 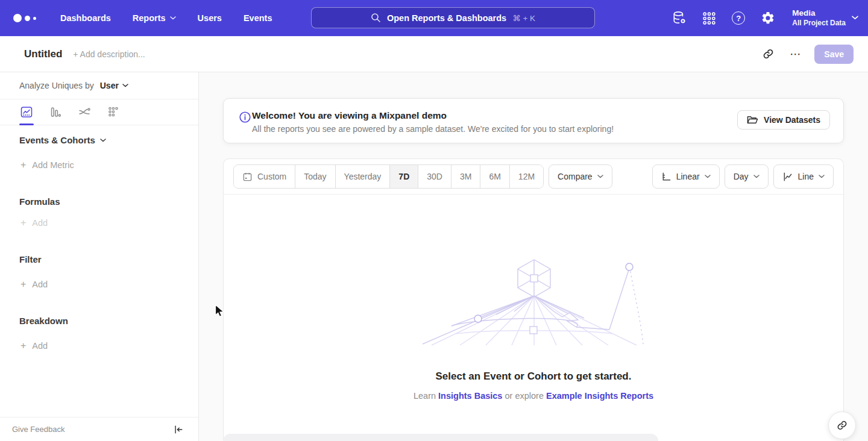 I want to click on welcome-banner: Welcome! You are viewing a Mixpanel demo…, so click(x=533, y=120).